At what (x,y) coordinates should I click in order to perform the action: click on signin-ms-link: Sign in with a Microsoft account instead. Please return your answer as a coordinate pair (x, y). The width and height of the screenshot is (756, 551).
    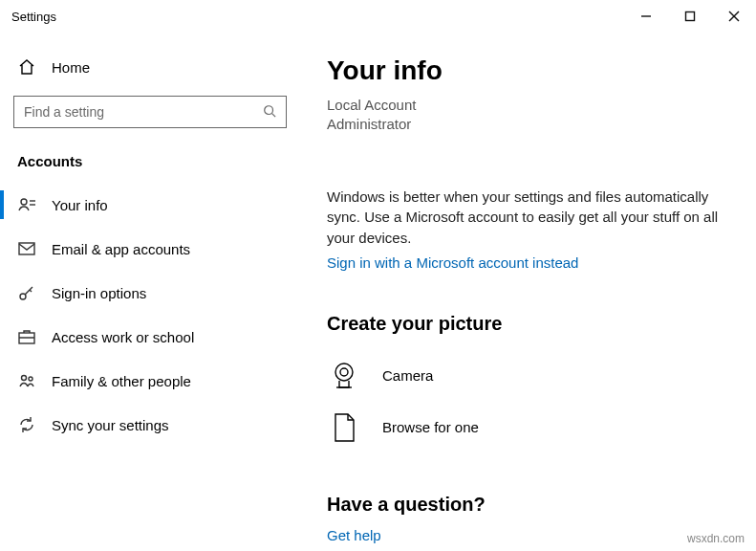
    Looking at the image, I should click on (453, 262).